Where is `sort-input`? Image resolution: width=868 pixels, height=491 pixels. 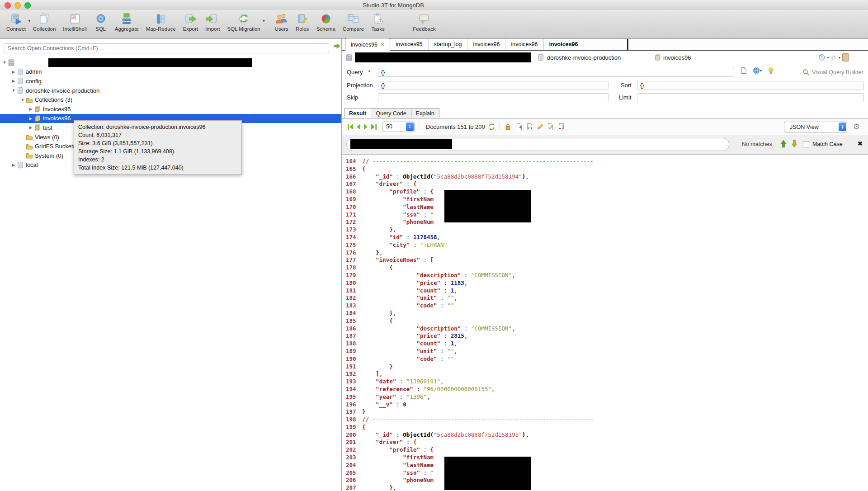 sort-input is located at coordinates (750, 85).